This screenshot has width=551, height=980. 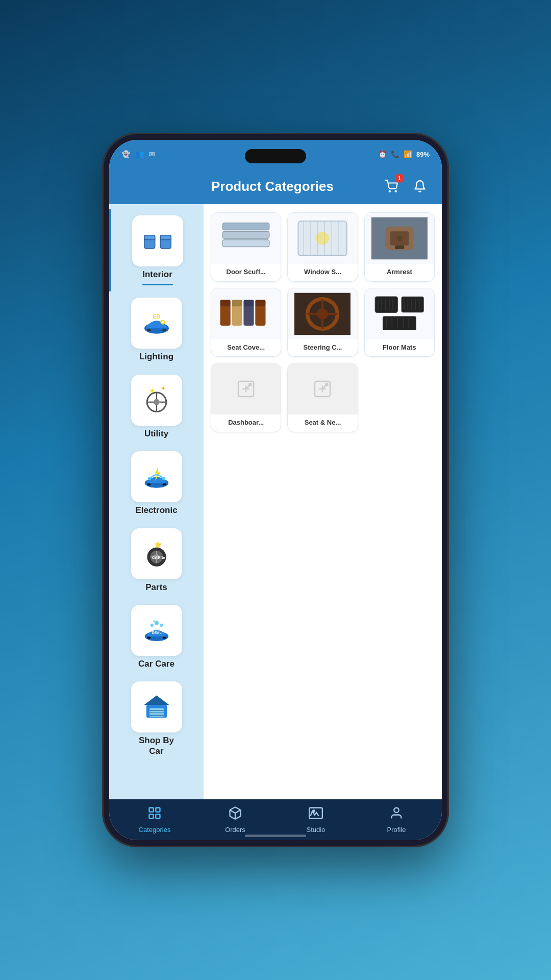 What do you see at coordinates (156, 637) in the screenshot?
I see `sidebar-item-car-care: DEAL Car Care` at bounding box center [156, 637].